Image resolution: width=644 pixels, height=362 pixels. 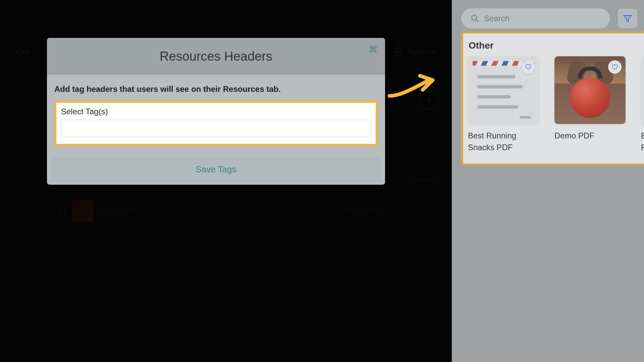 What do you see at coordinates (556, 105) in the screenshot?
I see `resource-cards-row: Best Running Snacks PDF Demo PDF` at bounding box center [556, 105].